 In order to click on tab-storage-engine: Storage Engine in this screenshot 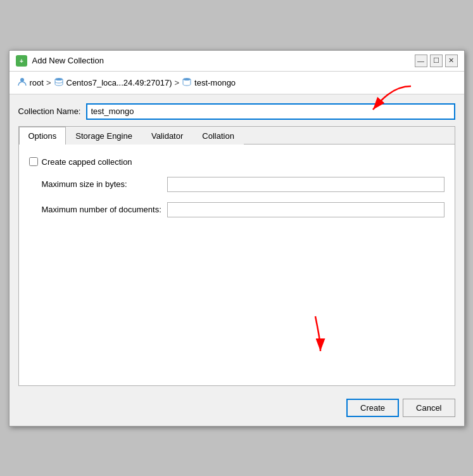, I will do `click(104, 136)`.